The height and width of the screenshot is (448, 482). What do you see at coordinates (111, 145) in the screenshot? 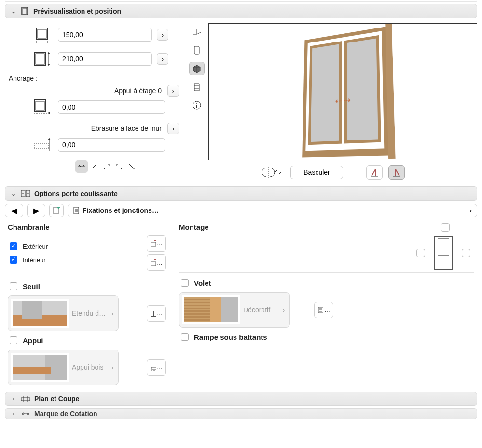
I see `anchor-reveal-input` at bounding box center [111, 145].